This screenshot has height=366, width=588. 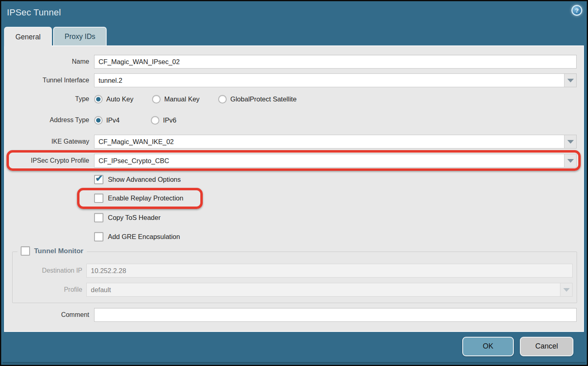 What do you see at coordinates (98, 99) in the screenshot?
I see `radio-auto-key-control` at bounding box center [98, 99].